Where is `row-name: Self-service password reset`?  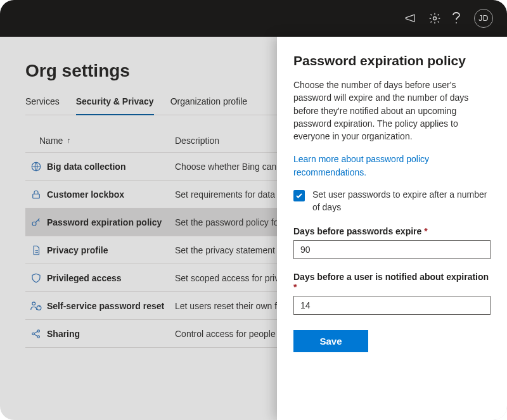
row-name: Self-service password reset is located at coordinates (111, 306).